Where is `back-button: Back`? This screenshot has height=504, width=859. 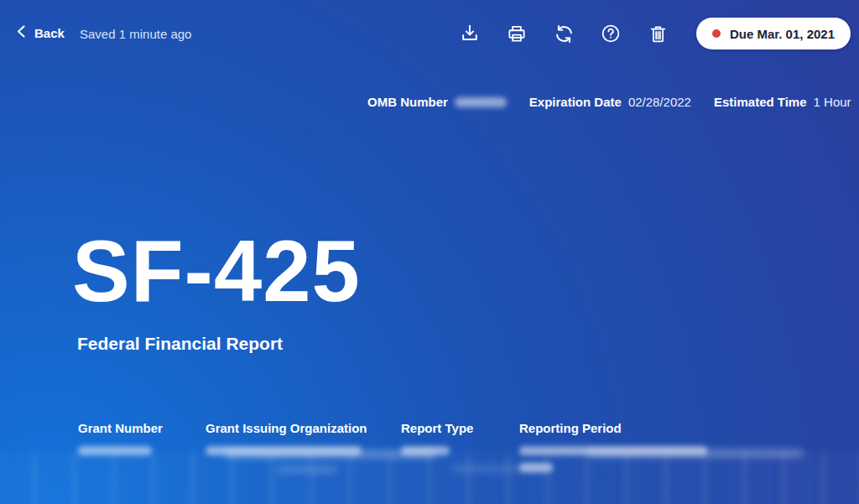 back-button: Back is located at coordinates (40, 34).